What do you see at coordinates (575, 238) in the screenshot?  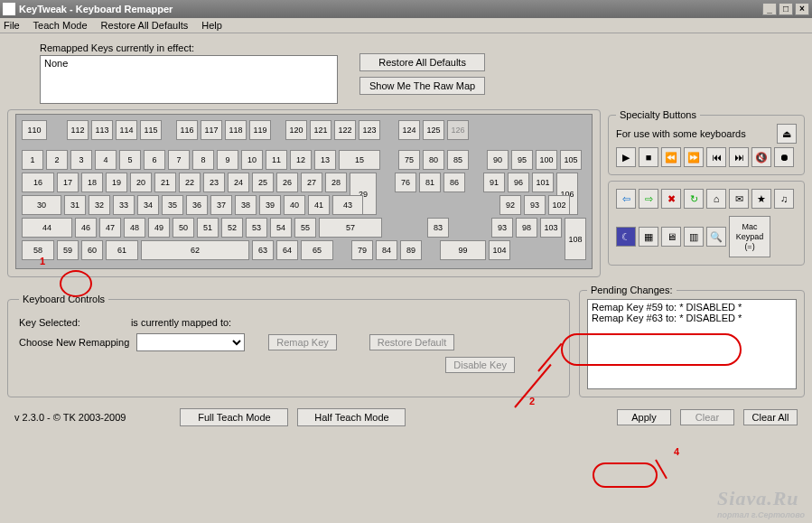 I see `key-108: 108` at bounding box center [575, 238].